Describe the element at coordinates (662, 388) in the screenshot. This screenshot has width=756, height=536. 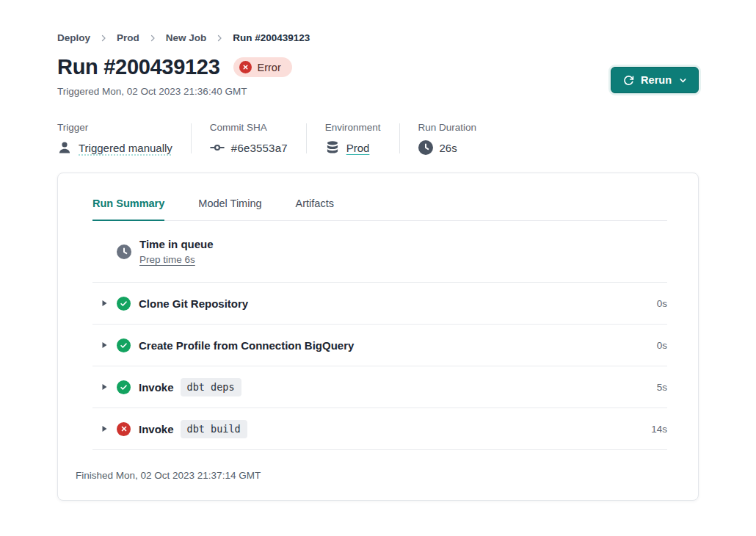
I see `step-duration: 5s` at that location.